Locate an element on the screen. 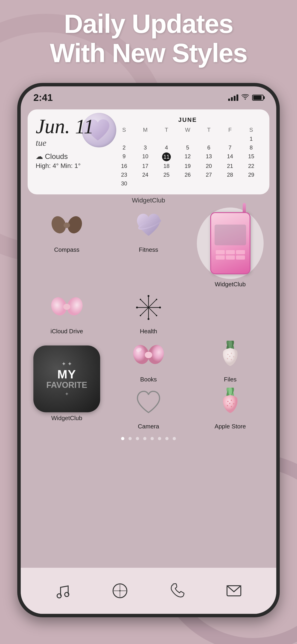 The width and height of the screenshot is (297, 644). widget-club-label: WidgetClub is located at coordinates (148, 200).